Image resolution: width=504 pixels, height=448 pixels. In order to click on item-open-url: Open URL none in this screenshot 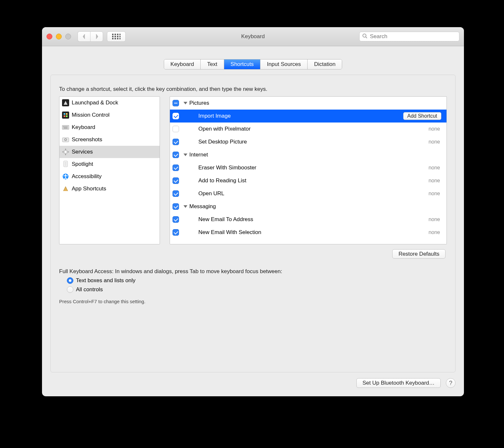, I will do `click(308, 194)`.